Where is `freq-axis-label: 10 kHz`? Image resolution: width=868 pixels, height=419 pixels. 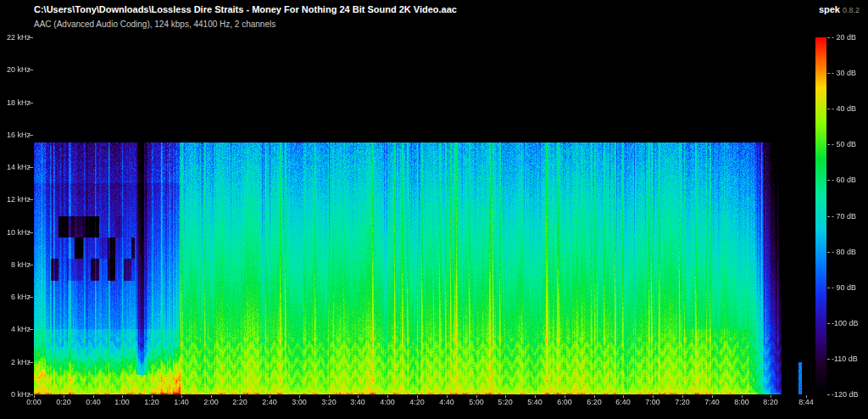 freq-axis-label: 10 kHz is located at coordinates (15, 232).